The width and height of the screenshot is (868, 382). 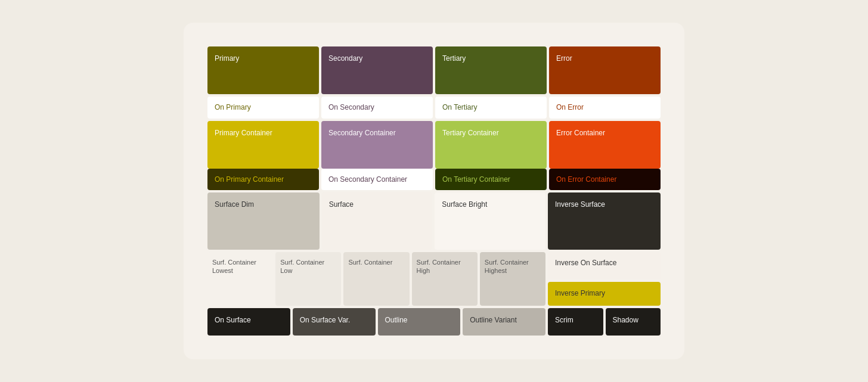 I want to click on on-tertiary-label: On Tertiary, so click(x=460, y=107).